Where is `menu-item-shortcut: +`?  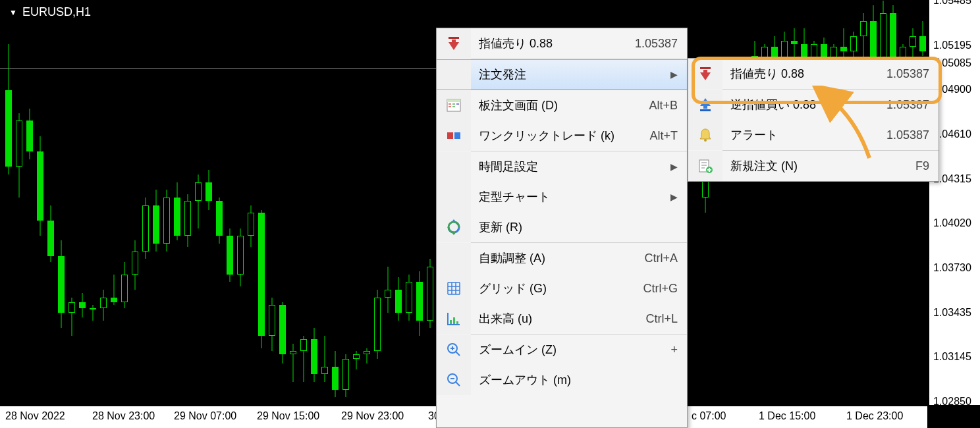
menu-item-shortcut: + is located at coordinates (672, 350).